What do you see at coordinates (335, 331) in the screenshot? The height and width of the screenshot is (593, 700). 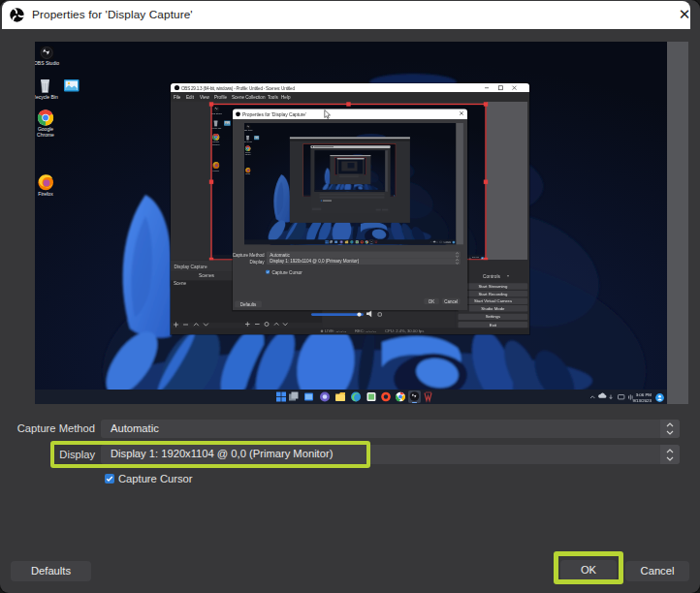 I see `svg-text: LIVE: --:--:--` at bounding box center [335, 331].